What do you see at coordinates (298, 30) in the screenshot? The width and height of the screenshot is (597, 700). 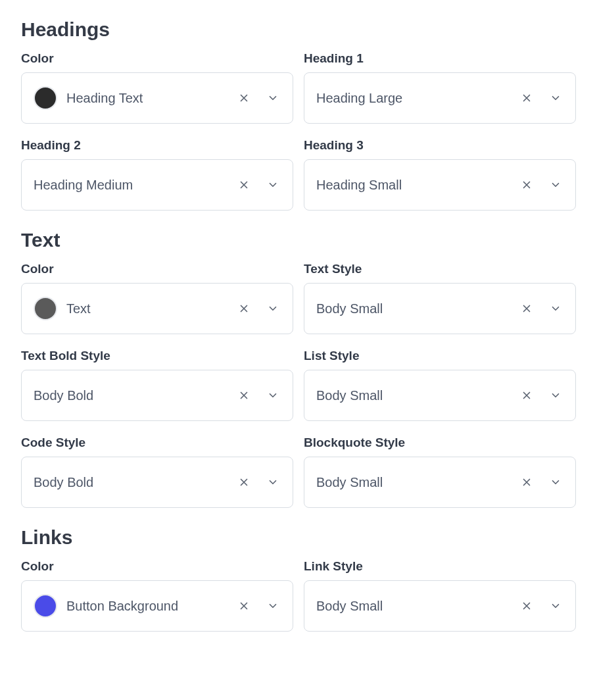 I see `section-title-headings: Headings` at bounding box center [298, 30].